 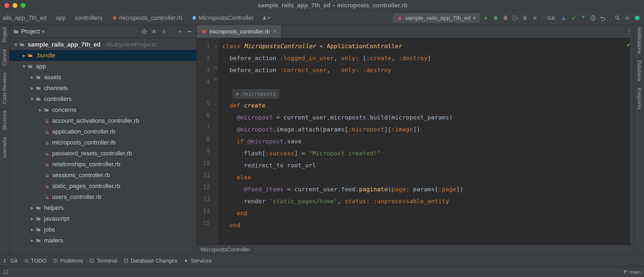 I want to click on git-rollback-icon, so click(x=603, y=18).